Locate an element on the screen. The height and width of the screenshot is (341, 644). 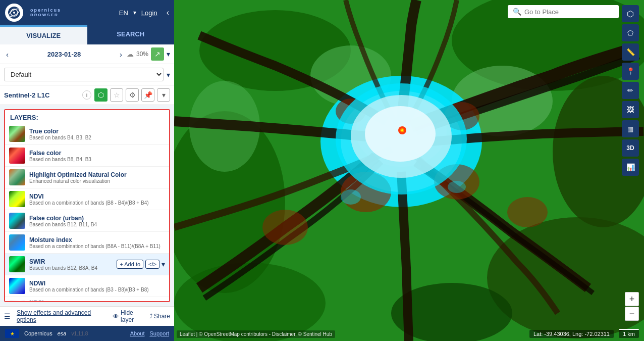
tab-search: SEARCH is located at coordinates (131, 35).